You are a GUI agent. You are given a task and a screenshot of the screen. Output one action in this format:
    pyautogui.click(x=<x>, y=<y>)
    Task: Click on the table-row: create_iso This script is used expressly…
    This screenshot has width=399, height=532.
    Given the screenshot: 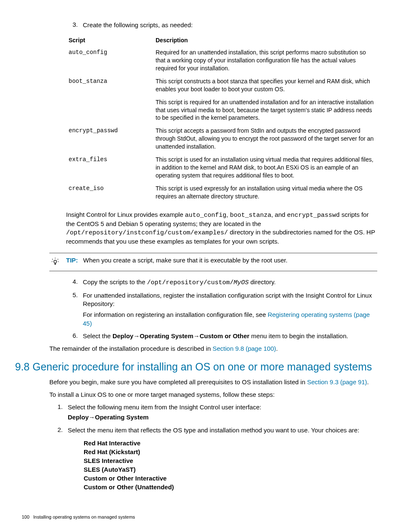 What is the action you would take?
    pyautogui.click(x=223, y=193)
    